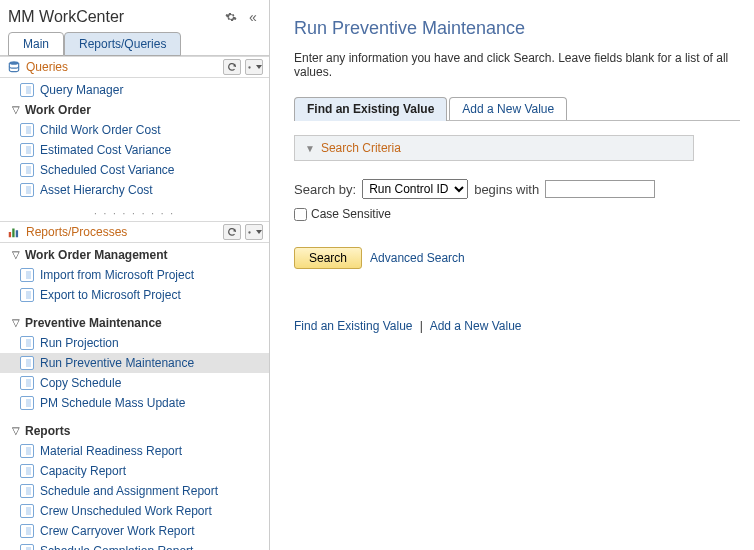  Describe the element at coordinates (134, 546) in the screenshot. I see `list-item: Schedule Completion Report` at that location.